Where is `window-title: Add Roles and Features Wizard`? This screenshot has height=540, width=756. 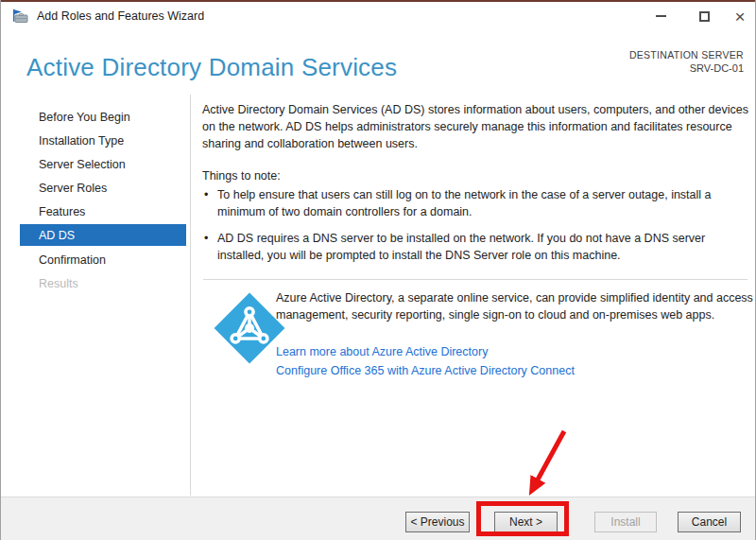
window-title: Add Roles and Features Wizard is located at coordinates (121, 16).